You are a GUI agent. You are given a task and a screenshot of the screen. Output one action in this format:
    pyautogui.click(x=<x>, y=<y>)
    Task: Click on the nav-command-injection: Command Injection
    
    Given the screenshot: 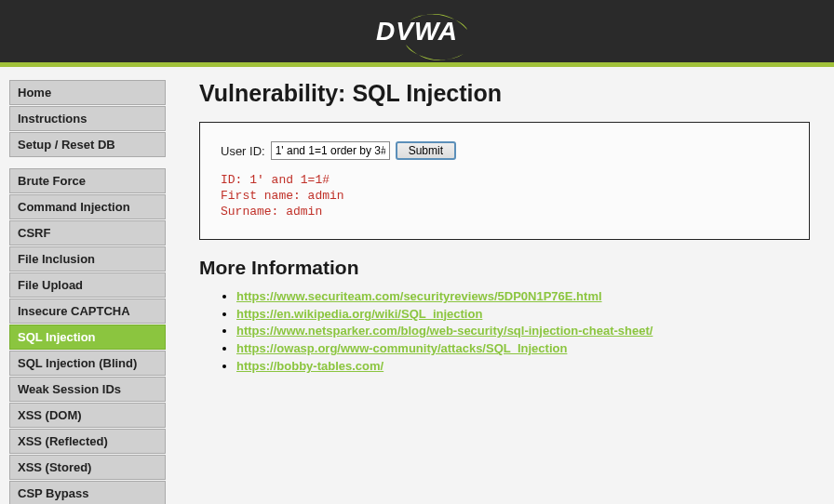 What is the action you would take?
    pyautogui.click(x=87, y=206)
    